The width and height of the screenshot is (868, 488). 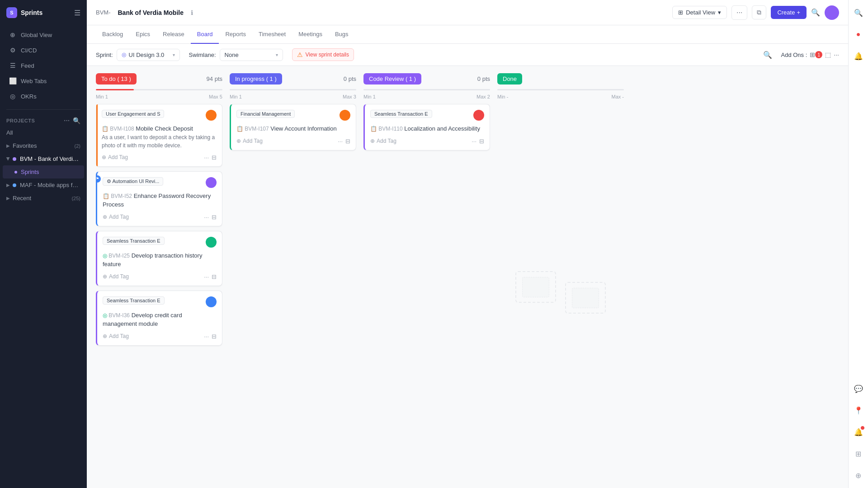 I want to click on web-tabs-icon: ⬜, so click(x=13, y=81).